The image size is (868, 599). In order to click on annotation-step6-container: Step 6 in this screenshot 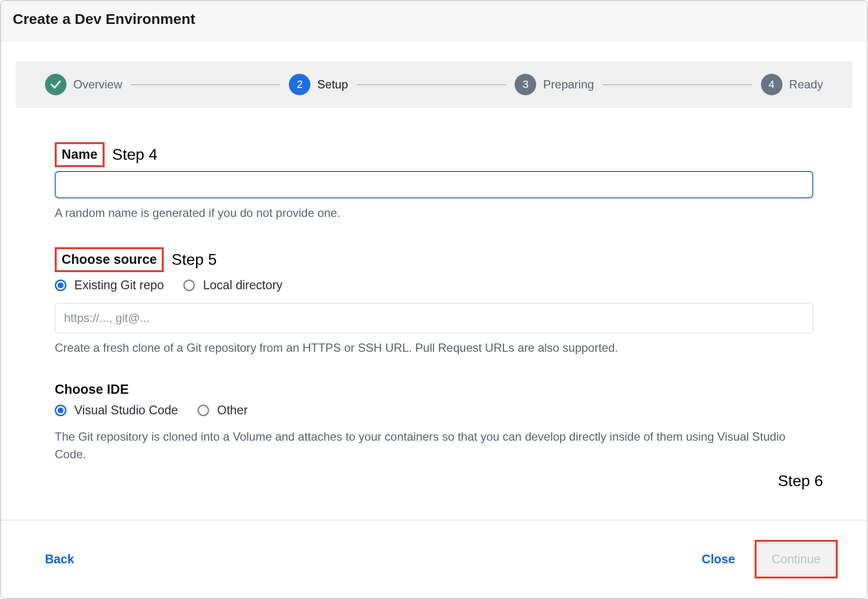, I will do `click(434, 478)`.